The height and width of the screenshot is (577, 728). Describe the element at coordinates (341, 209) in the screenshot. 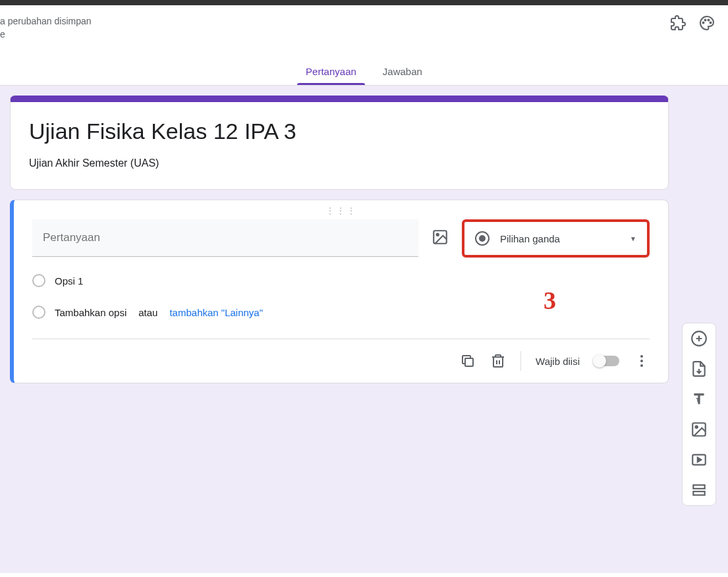

I see `drag-handle-icon: ⋮⋮⋮` at that location.